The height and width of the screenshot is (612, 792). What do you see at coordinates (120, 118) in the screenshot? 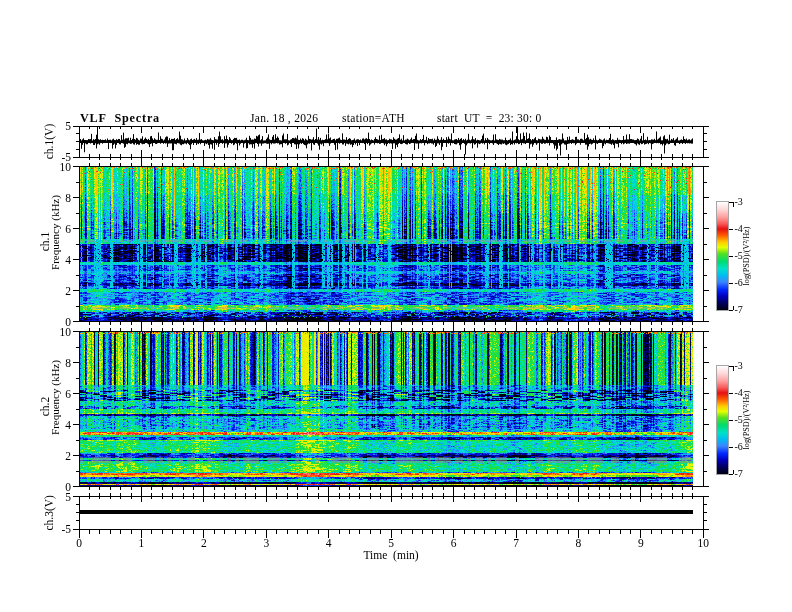
I see `svg-text: VLF Spectra` at bounding box center [120, 118].